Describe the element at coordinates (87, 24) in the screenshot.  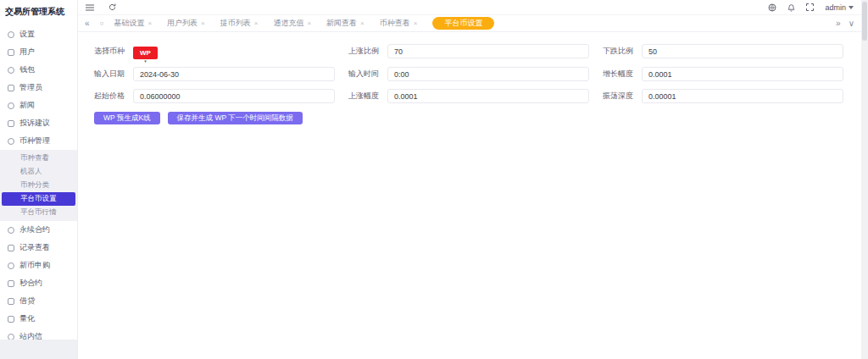
I see `tab-scroll-left-icon: «` at that location.